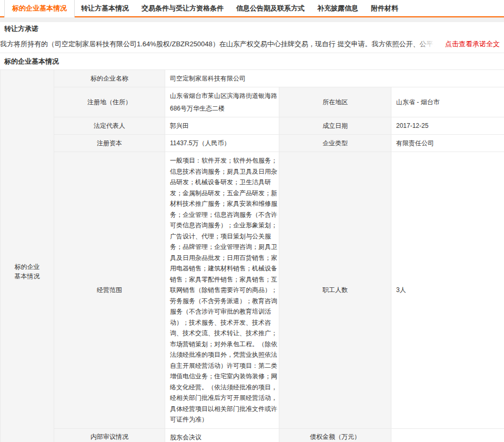 This screenshot has height=442, width=504. What do you see at coordinates (336, 102) in the screenshot?
I see `label-region: 所在地区` at bounding box center [336, 102].